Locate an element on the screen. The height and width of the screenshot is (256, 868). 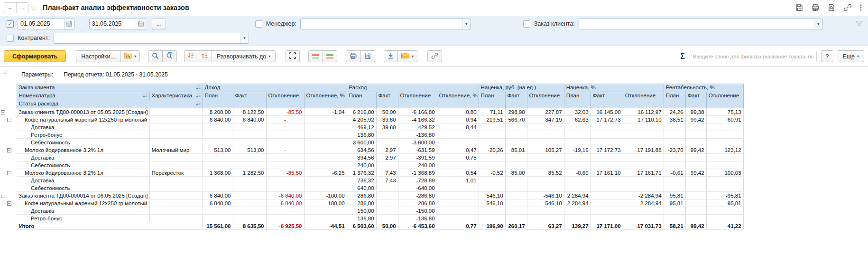
value-cell: 99,42 is located at coordinates (696, 150).